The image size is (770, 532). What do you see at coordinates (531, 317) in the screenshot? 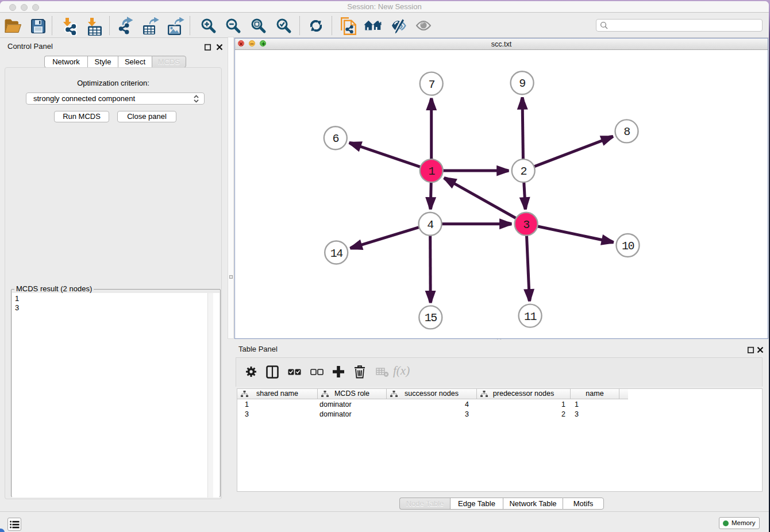
I see `svg-text: 11` at bounding box center [531, 317].